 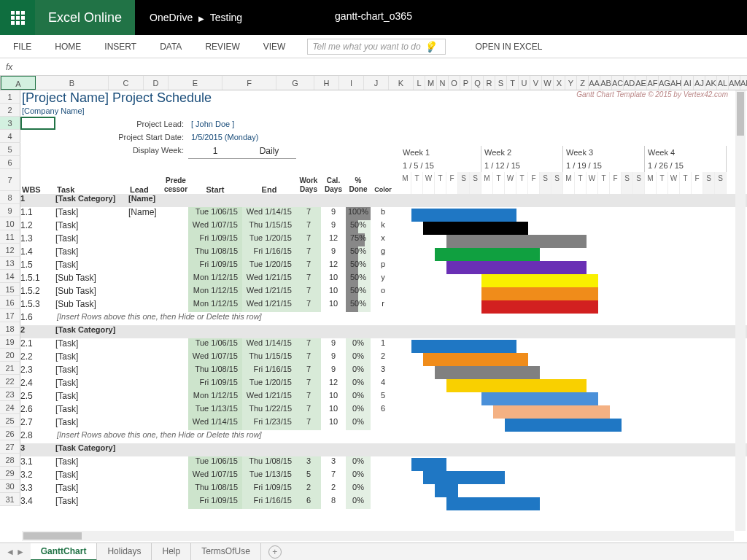 What do you see at coordinates (10, 224) in the screenshot?
I see `row-header-10: 10` at bounding box center [10, 224].